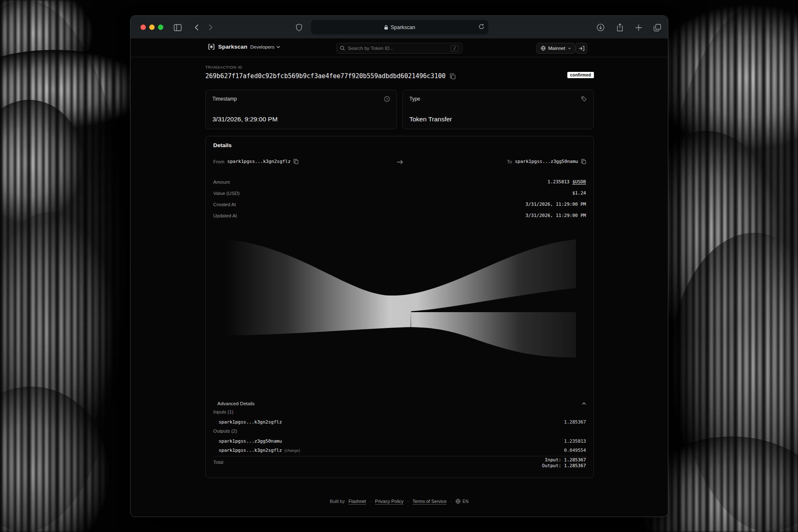 This screenshot has height=532, width=798. I want to click on output1-address: spark1pgss...z3gg50namu, so click(250, 441).